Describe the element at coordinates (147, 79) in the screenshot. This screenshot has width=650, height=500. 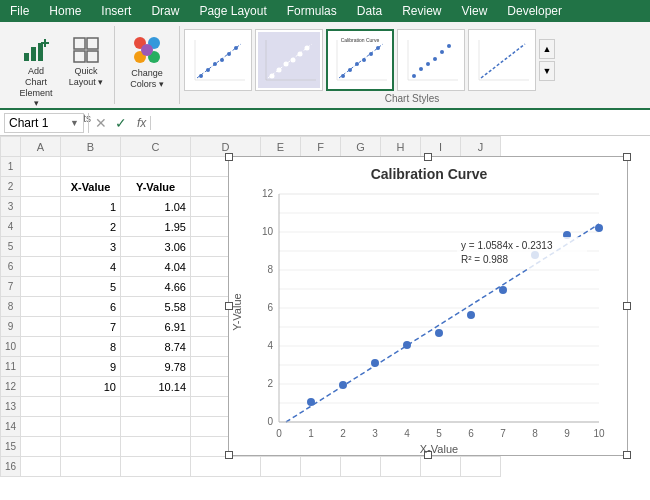
I see `change-colors-label: ChangeColors ▾` at that location.